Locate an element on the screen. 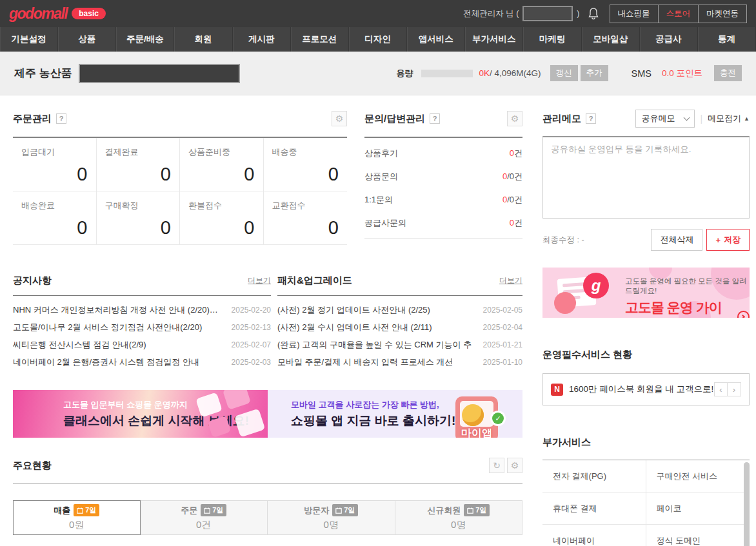  capacity-progress-bar is located at coordinates (447, 73).